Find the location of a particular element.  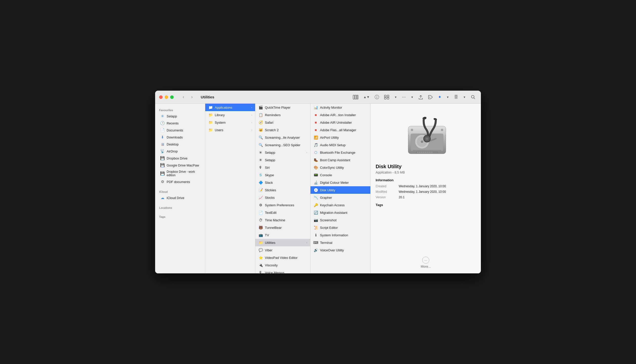

col-item-label: ColorSync Utility is located at coordinates (332, 168).